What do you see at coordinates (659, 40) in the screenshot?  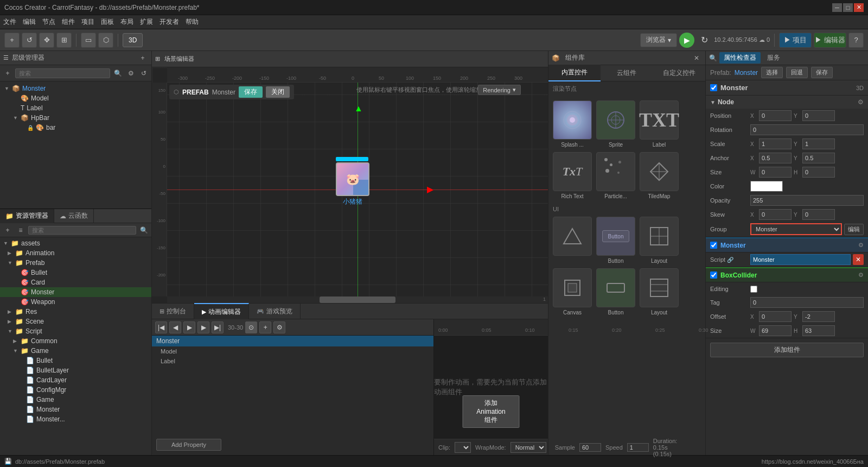 I see `browser-dropdown: 浏览器 ▾` at bounding box center [659, 40].